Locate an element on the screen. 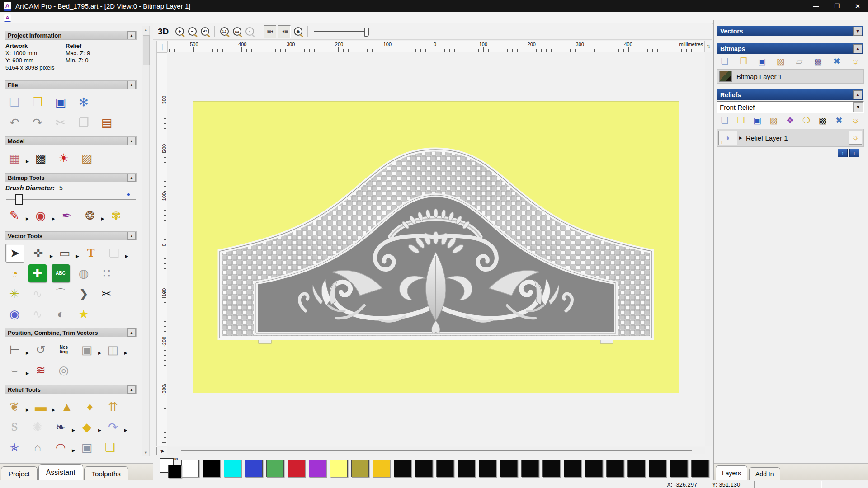 This screenshot has width=868, height=488. ruler-origin-icon: ┼ is located at coordinates (162, 47).